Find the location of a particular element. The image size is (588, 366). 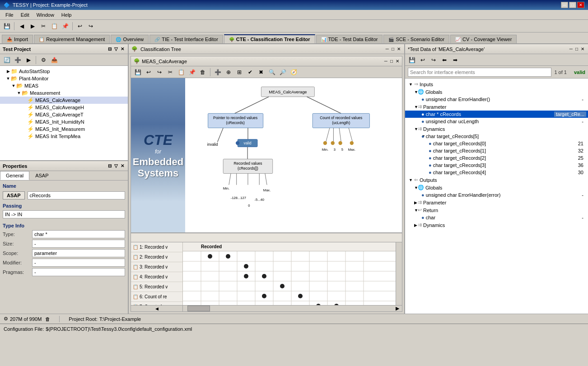

td-fwd-btn: ↪ is located at coordinates (434, 60).